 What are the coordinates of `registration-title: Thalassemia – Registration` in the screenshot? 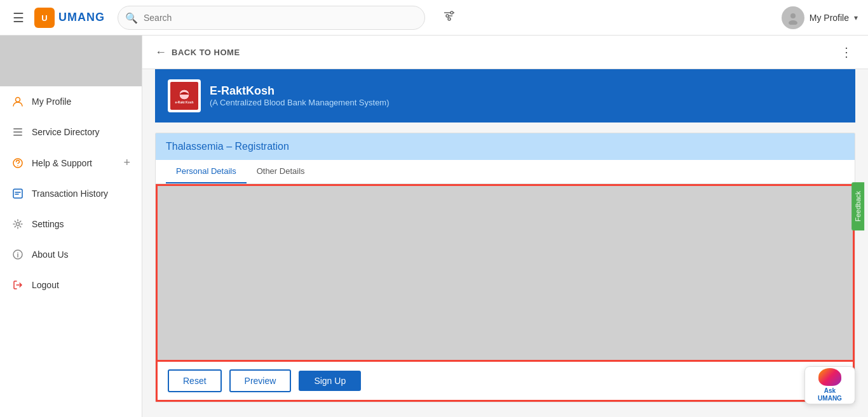 It's located at (227, 146).